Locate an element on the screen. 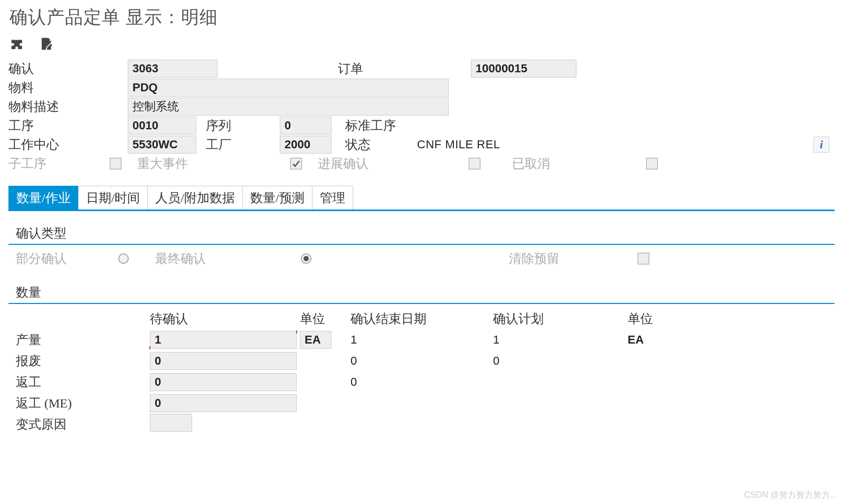 Image resolution: width=843 pixels, height=504 pixels. workcenter-label: 工作中心 is located at coordinates (68, 145).